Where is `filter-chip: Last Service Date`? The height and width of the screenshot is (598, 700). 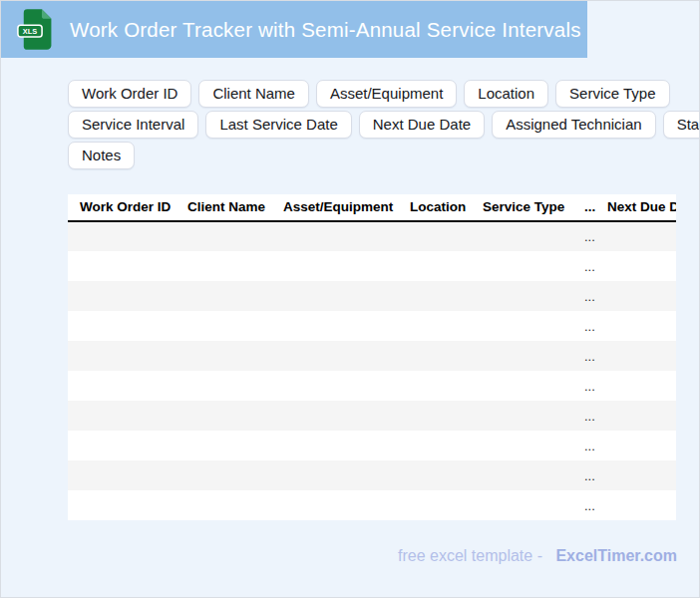
filter-chip: Last Service Date is located at coordinates (278, 125).